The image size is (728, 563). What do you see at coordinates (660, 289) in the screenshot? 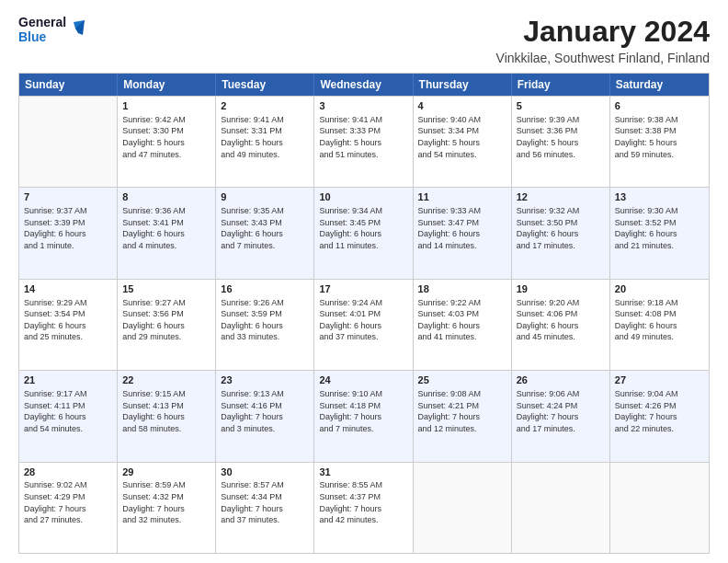
I see `cell-day-number: 20` at bounding box center [660, 289].